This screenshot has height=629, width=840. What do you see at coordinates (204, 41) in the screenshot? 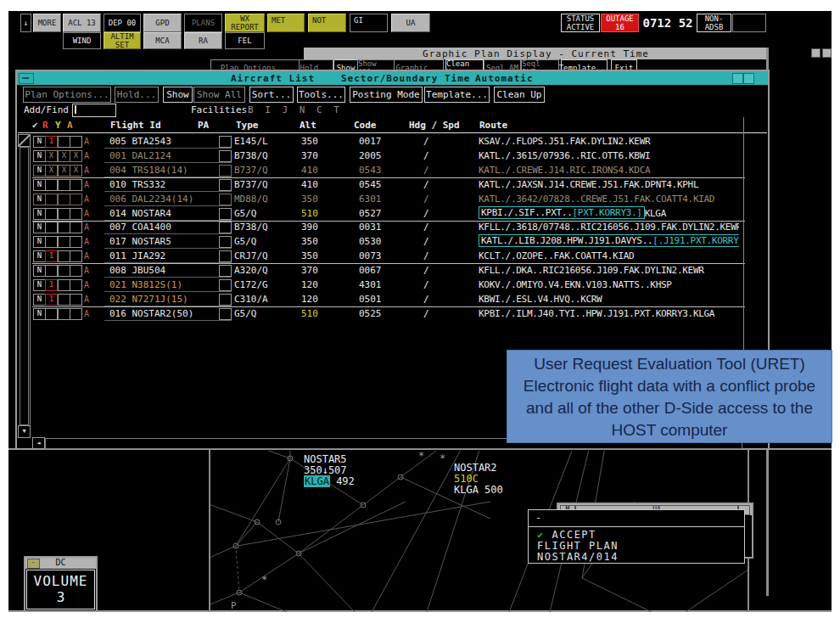
I see `menu-ra: RA` at bounding box center [204, 41].